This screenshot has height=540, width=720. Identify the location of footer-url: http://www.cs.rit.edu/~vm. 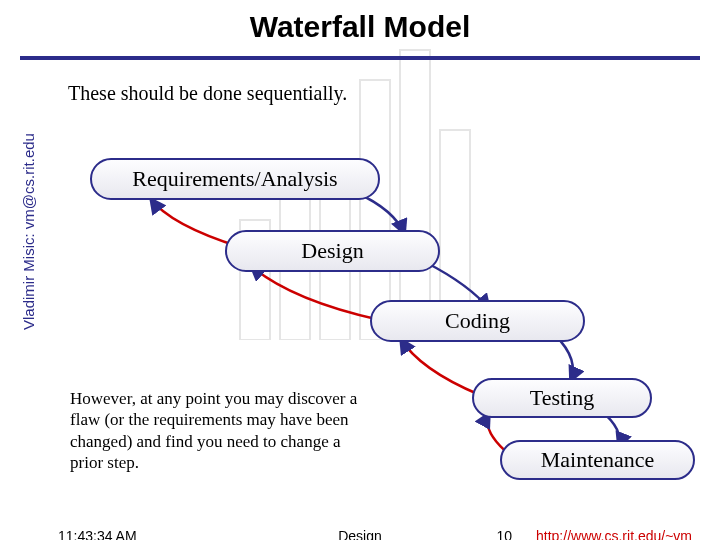
(614, 534).